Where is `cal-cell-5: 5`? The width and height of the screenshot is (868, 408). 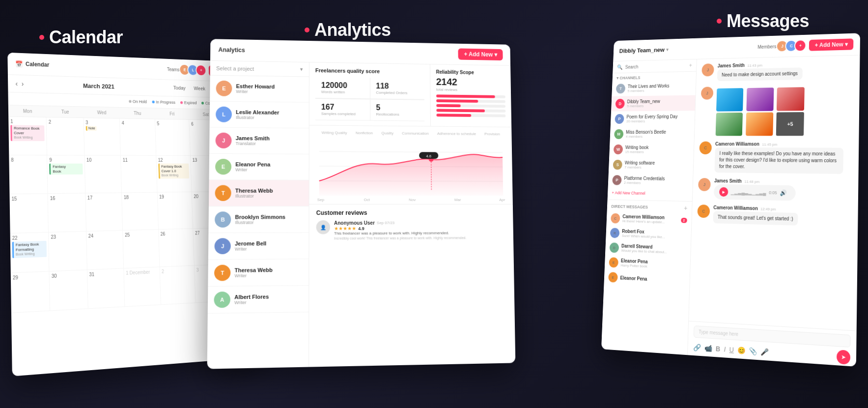 cal-cell-5: 5 is located at coordinates (173, 138).